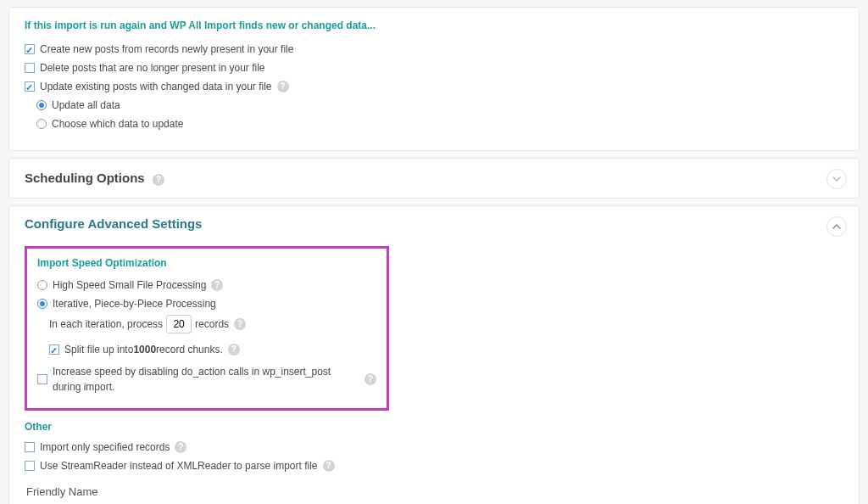  I want to click on streamreader-checkbox, so click(30, 466).